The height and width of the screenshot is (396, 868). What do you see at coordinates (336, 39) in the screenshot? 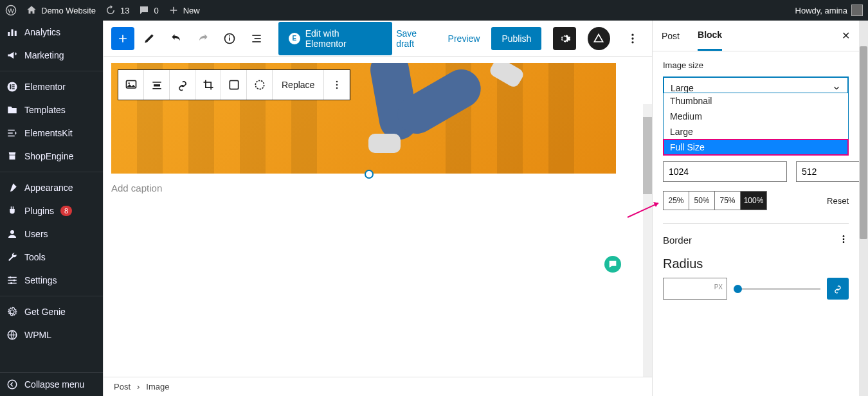
I see `edit-with-elementor-button: EEdit with Elementor` at bounding box center [336, 39].